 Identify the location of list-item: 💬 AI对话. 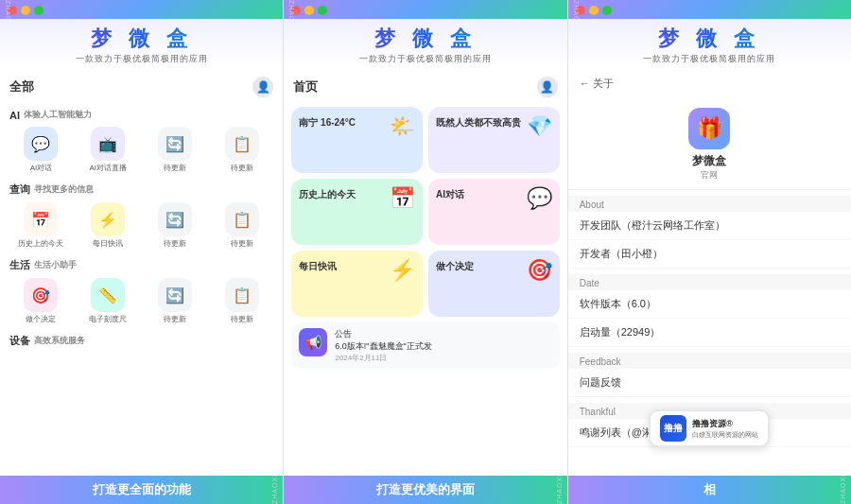
(42, 149).